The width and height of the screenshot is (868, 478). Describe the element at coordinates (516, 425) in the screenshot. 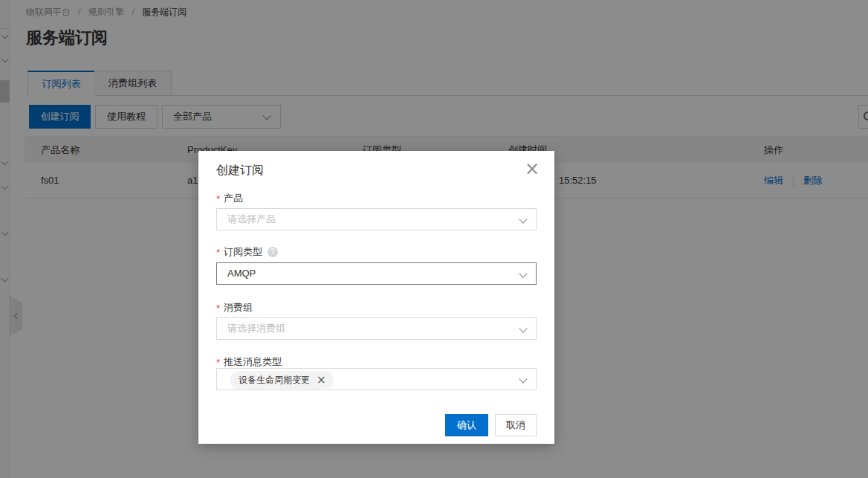

I see `cancel-button: 取消` at that location.